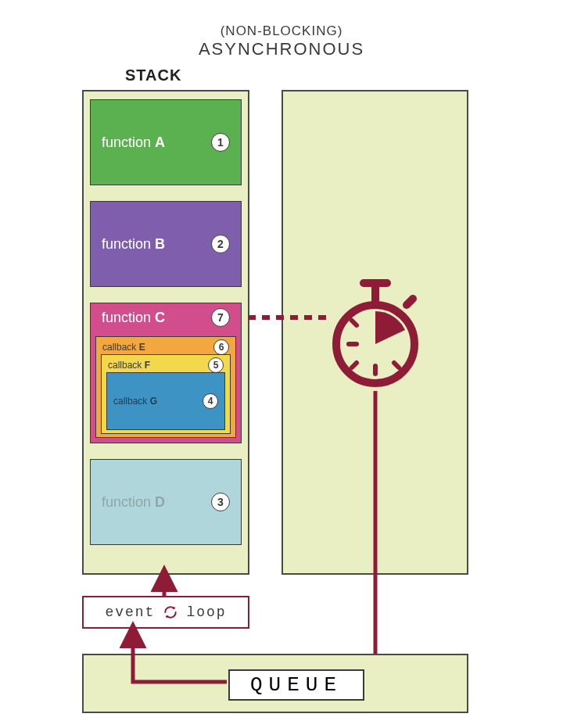 The width and height of the screenshot is (563, 728). Describe the element at coordinates (206, 612) in the screenshot. I see `event-loop-right-label: loop` at that location.